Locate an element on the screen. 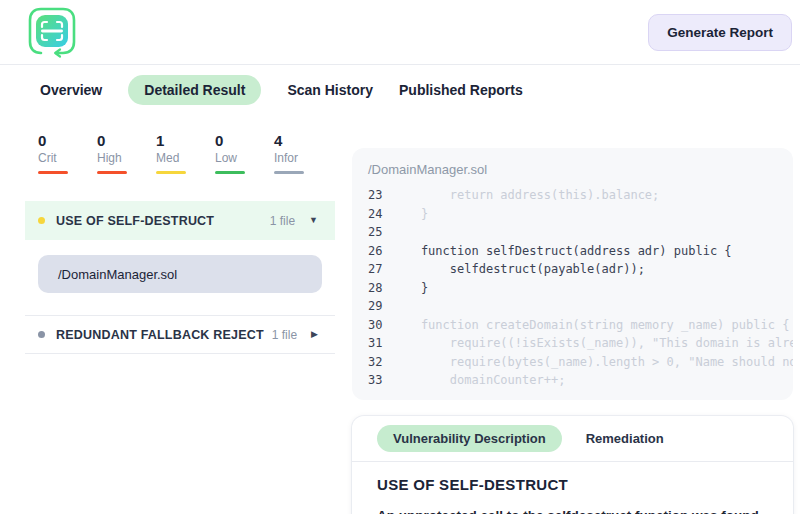 Image resolution: width=800 pixels, height=514 pixels. stat-label: Low is located at coordinates (231, 158).